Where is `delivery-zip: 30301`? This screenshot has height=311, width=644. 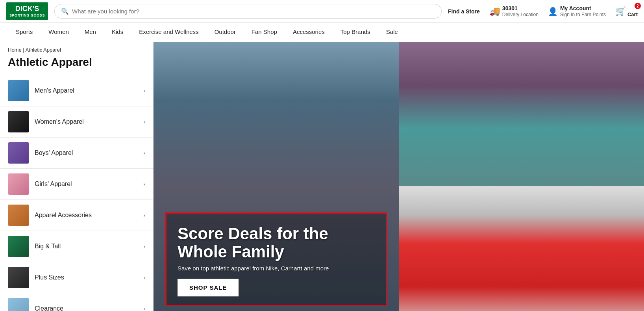 delivery-zip: 30301 is located at coordinates (520, 8).